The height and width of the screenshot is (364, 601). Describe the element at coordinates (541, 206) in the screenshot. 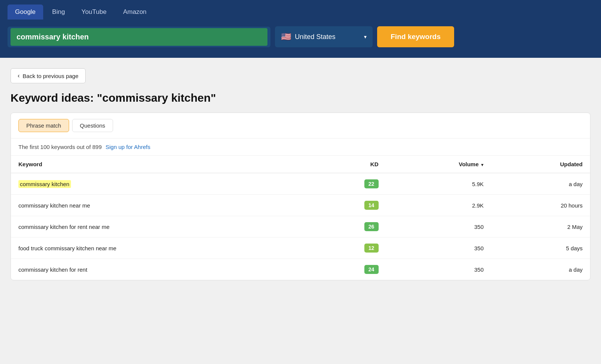

I see `updated-cell: 20 hours` at that location.